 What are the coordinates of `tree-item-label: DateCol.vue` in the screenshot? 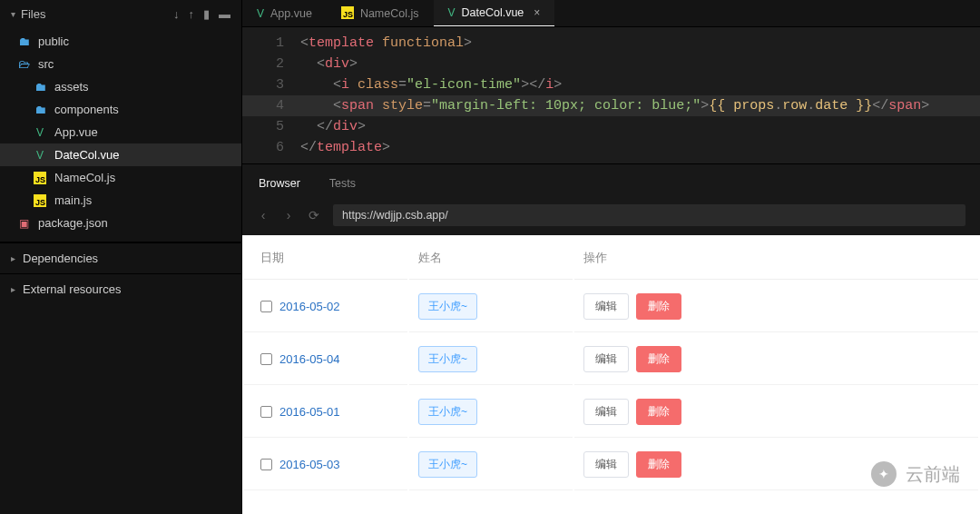 It's located at (87, 154).